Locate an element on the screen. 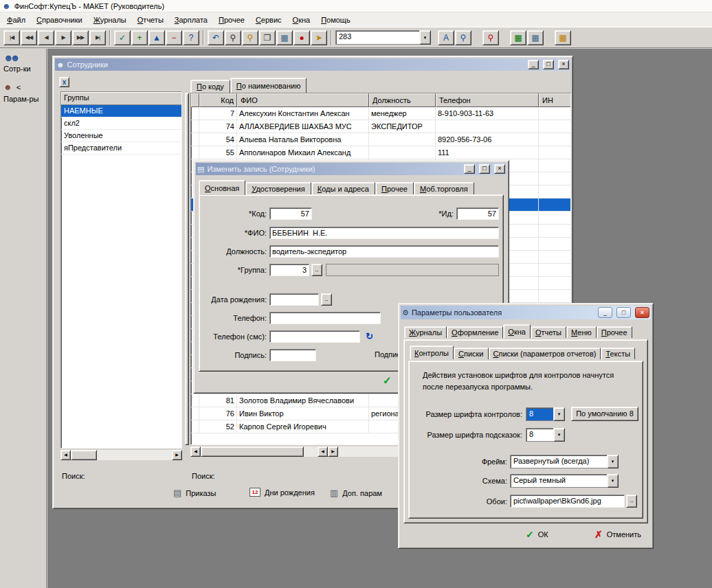 This screenshot has height=588, width=712. view-icon: ⚲ is located at coordinates (233, 38).